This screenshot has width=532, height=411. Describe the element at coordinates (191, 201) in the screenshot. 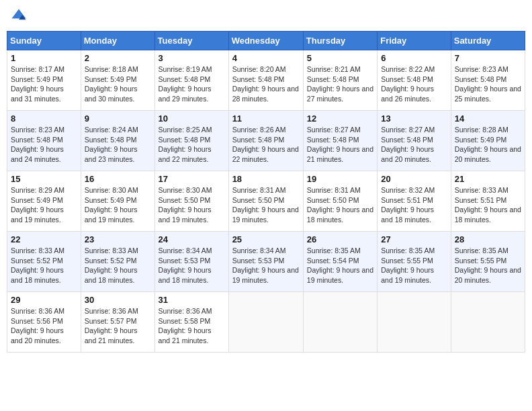

I see `calendar-day-cell: 17 Sunrise: 8:30 AM Sunset: 5:50 PM Dayl…` at that location.